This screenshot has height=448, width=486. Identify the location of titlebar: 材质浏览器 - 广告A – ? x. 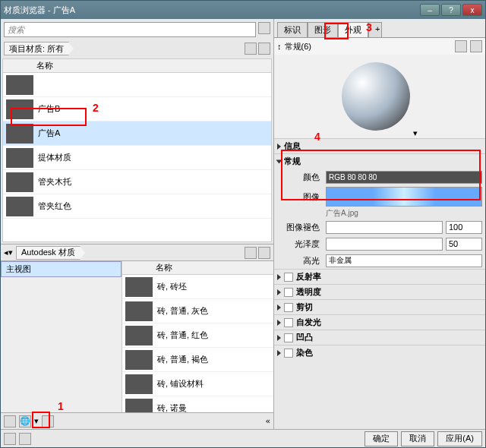
(243, 10).